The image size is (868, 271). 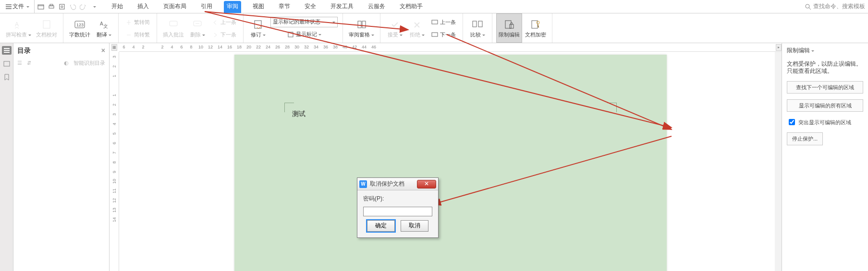 I want to click on outline-smart-icon: ◐, so click(x=66, y=63).